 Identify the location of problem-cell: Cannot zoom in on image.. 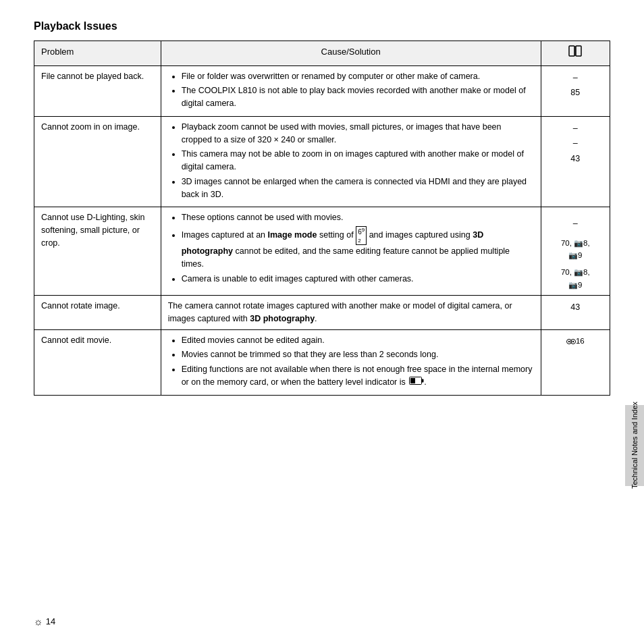
(98, 162).